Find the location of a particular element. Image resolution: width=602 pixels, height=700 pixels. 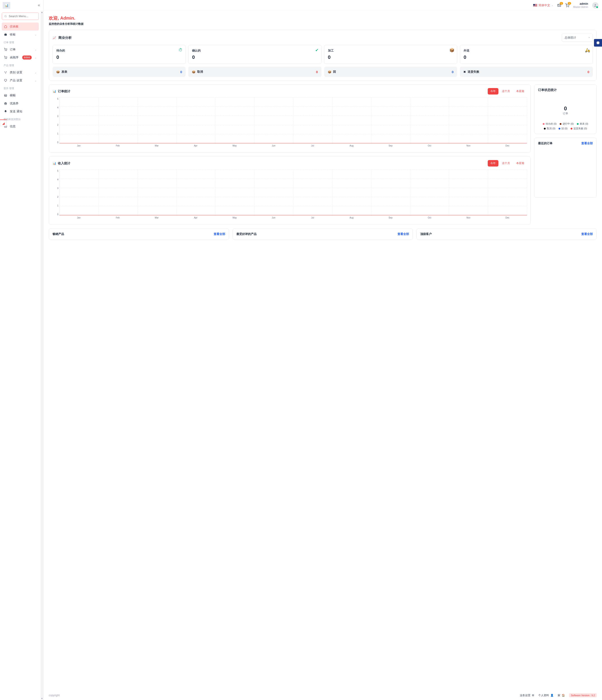

nav-label: 仪表板 is located at coordinates (14, 26).